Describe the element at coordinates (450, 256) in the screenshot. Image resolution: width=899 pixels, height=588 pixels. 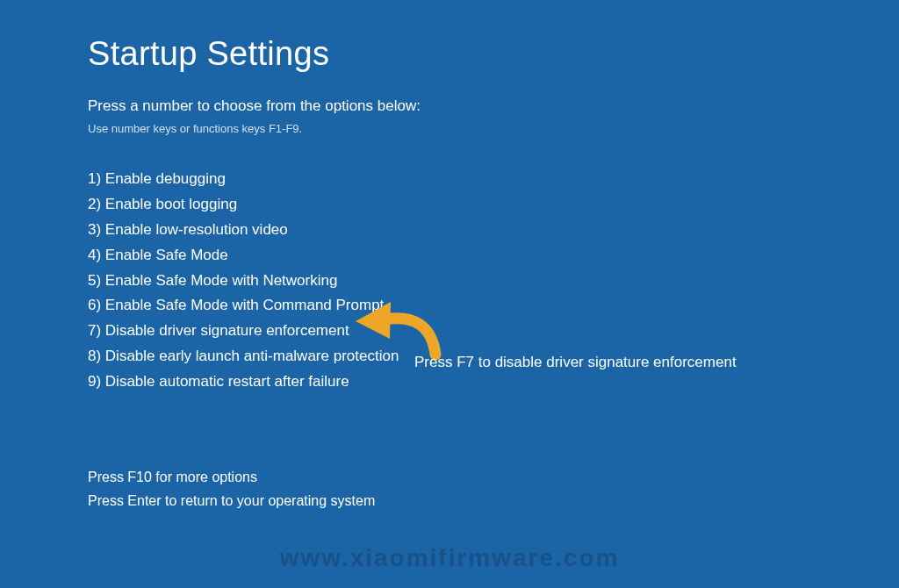
I see `option-item-4: 4) Enable Safe Mode` at that location.